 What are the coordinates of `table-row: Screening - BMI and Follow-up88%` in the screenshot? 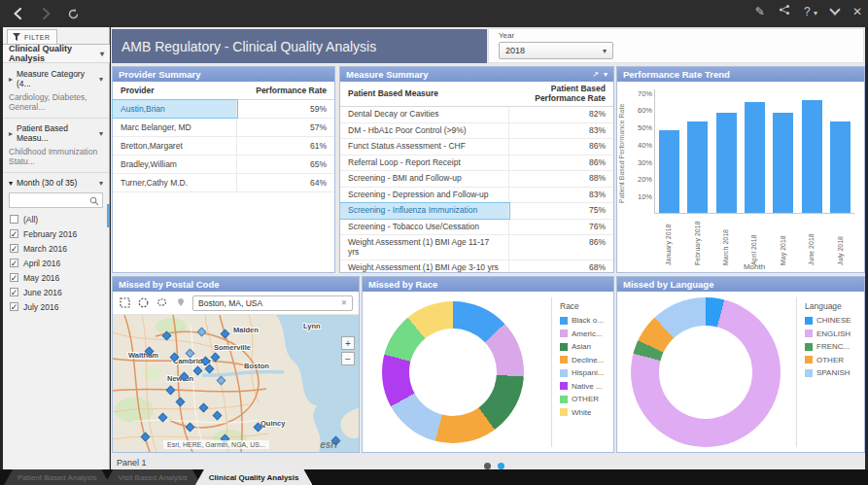 It's located at (476, 179).